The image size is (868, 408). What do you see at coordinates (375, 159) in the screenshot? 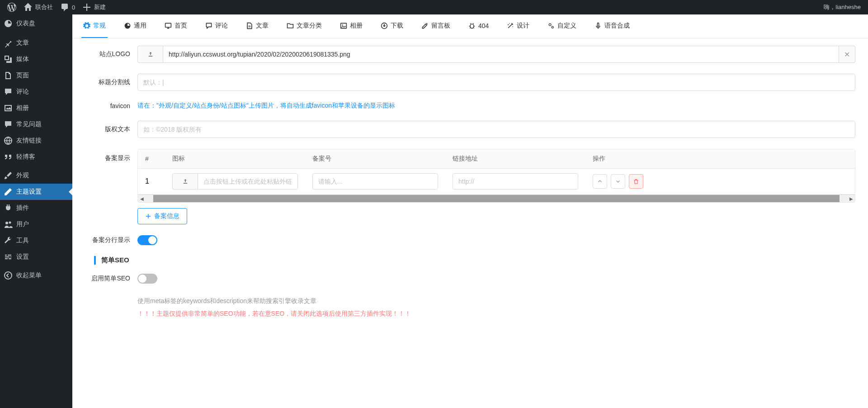
I see `col-no: 备案号` at bounding box center [375, 159].